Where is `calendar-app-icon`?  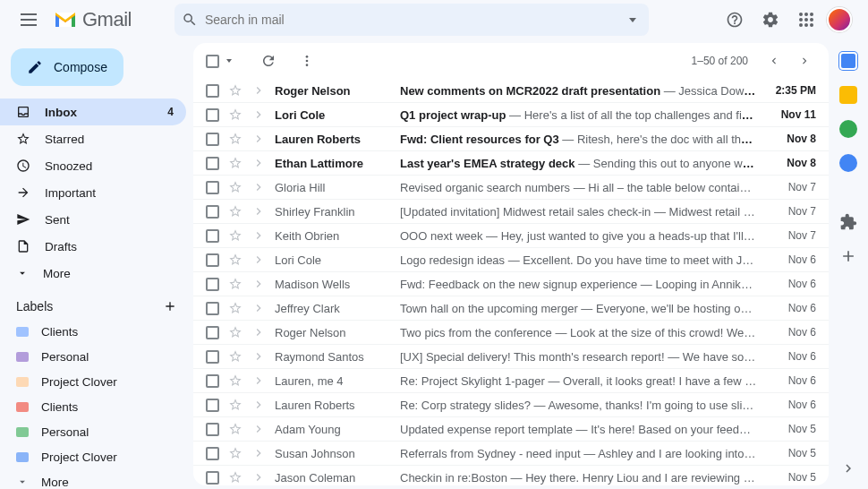
calendar-app-icon is located at coordinates (848, 61).